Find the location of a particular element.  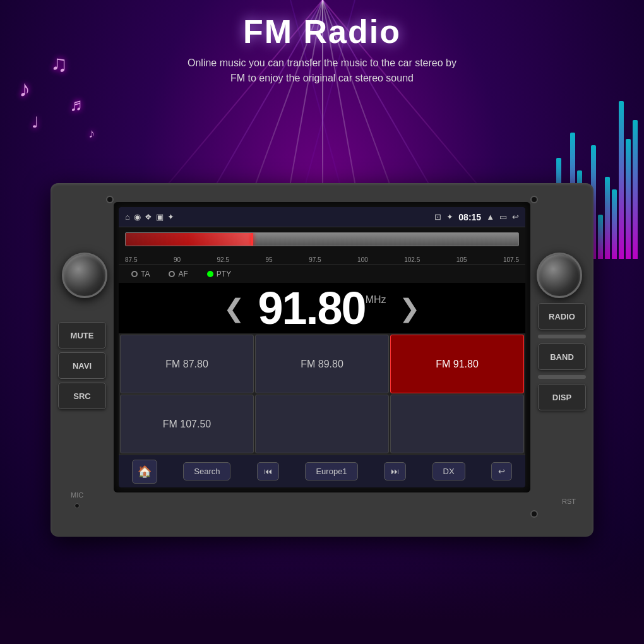

mark-100: 100 is located at coordinates (362, 260).